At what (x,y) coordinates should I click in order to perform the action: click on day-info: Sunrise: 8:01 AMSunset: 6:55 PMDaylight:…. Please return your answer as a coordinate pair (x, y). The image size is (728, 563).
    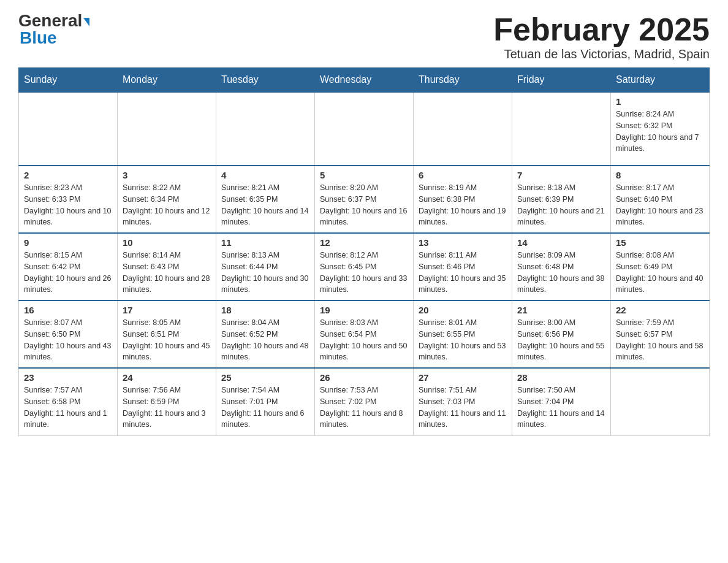
    Looking at the image, I should click on (463, 340).